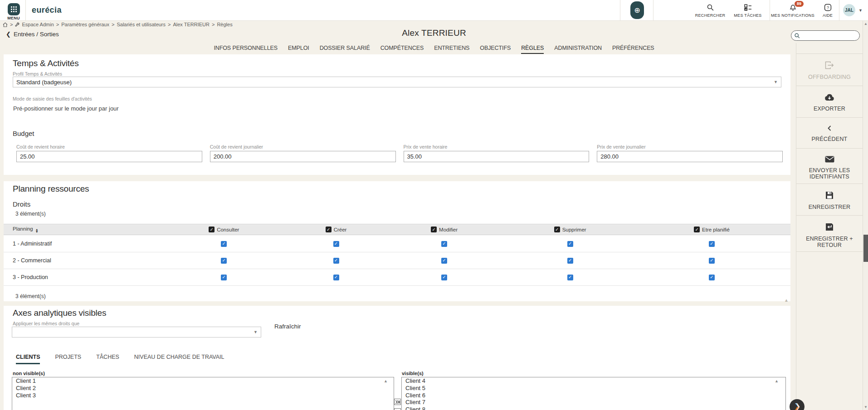 The height and width of the screenshot is (410, 868). Describe the element at coordinates (495, 49) in the screenshot. I see `tab-objectifs: OBJECTIFS` at that location.